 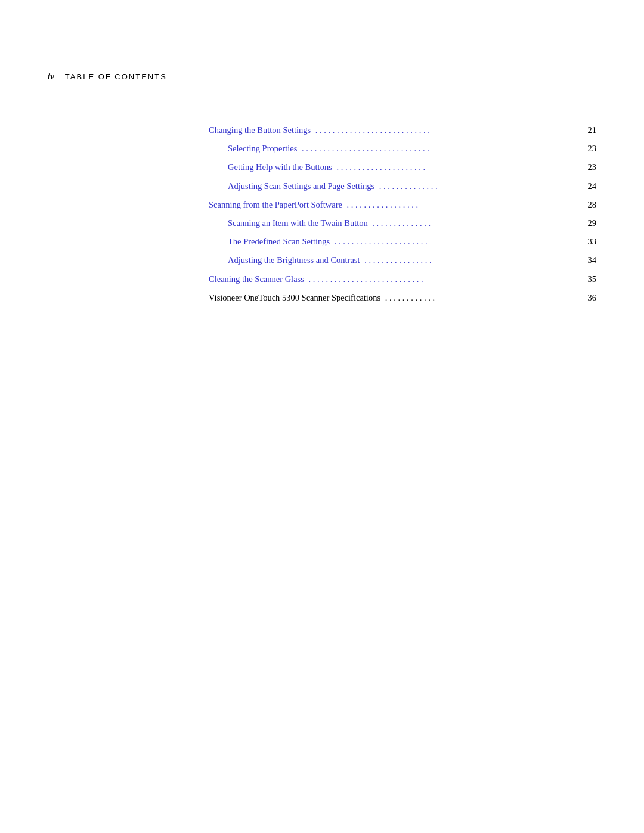 What do you see at coordinates (275, 205) in the screenshot?
I see `toc-link-scanning-paperport: Scanning from the PaperPort Software` at bounding box center [275, 205].